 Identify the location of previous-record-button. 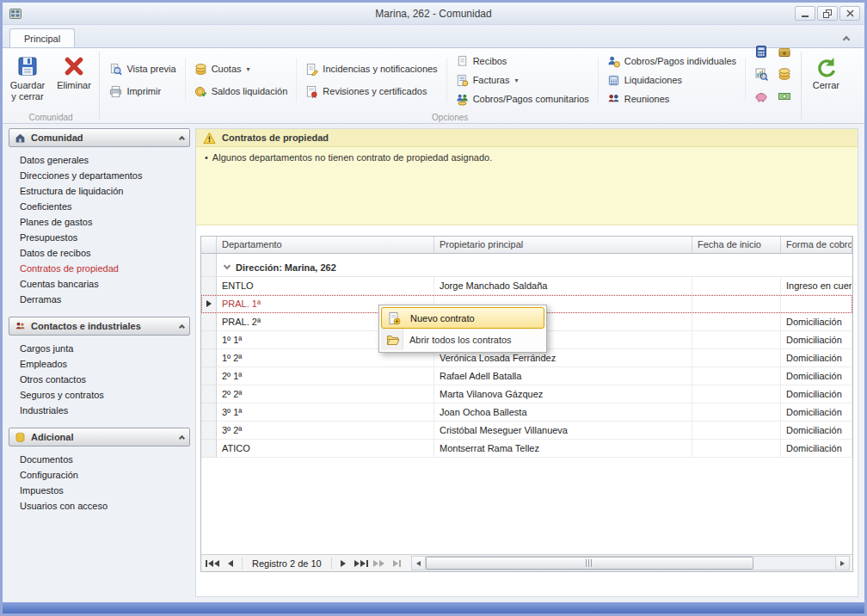
(231, 564).